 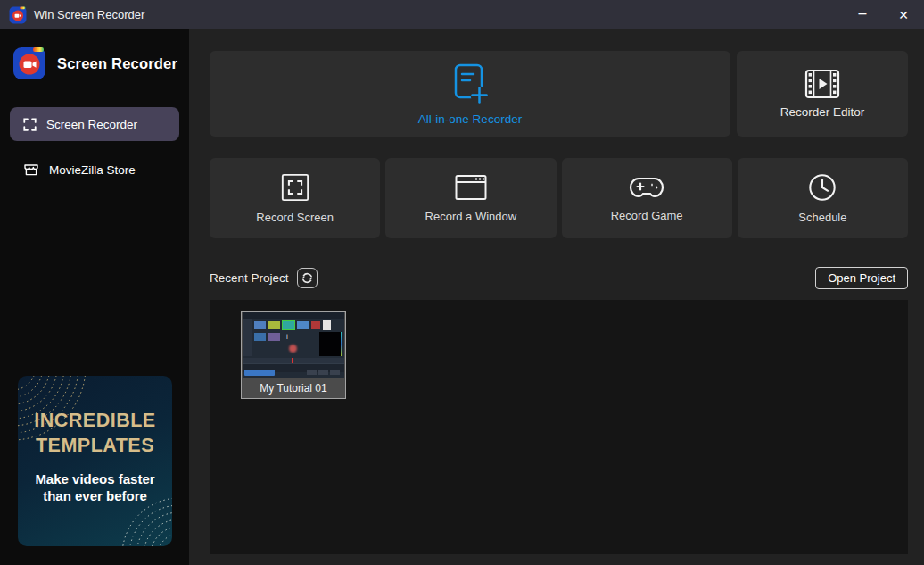 What do you see at coordinates (31, 170) in the screenshot?
I see `storefront-icon` at bounding box center [31, 170].